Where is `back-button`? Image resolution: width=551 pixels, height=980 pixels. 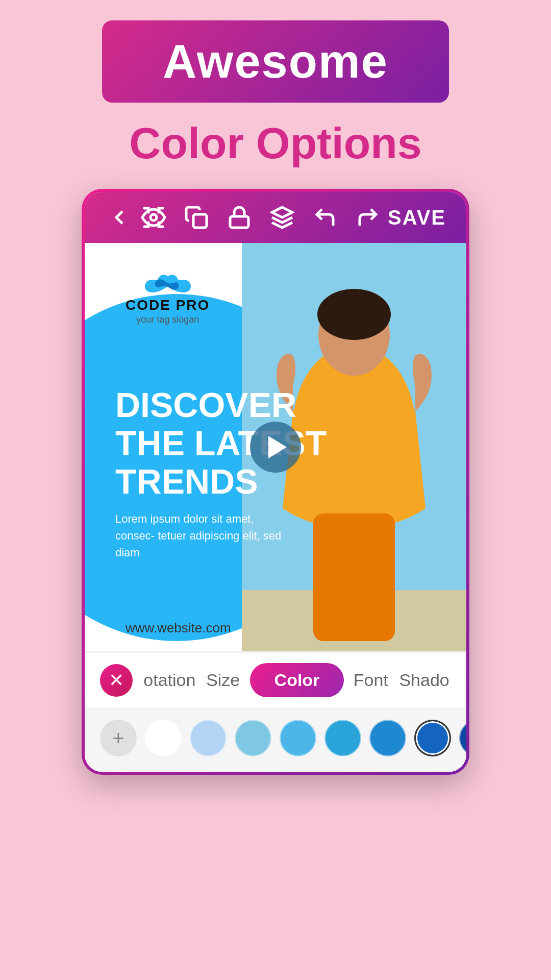
back-button is located at coordinates (119, 217).